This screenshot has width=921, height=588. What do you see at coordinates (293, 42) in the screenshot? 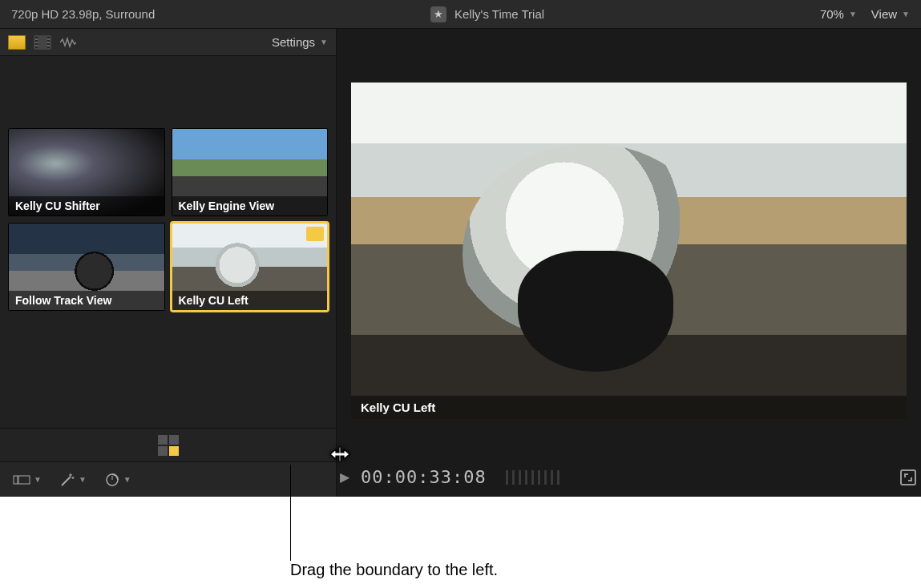
I see `settings-label: Settings` at bounding box center [293, 42].